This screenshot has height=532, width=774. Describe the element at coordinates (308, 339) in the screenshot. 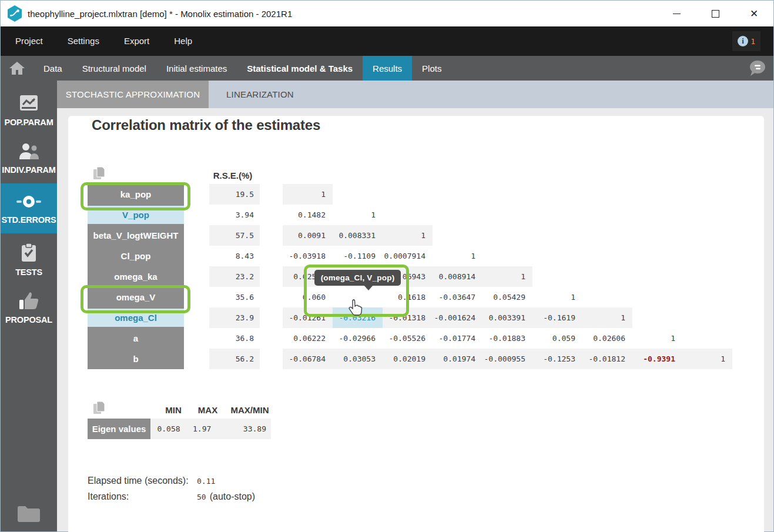

I see `matrix-cell: 0.06222` at that location.